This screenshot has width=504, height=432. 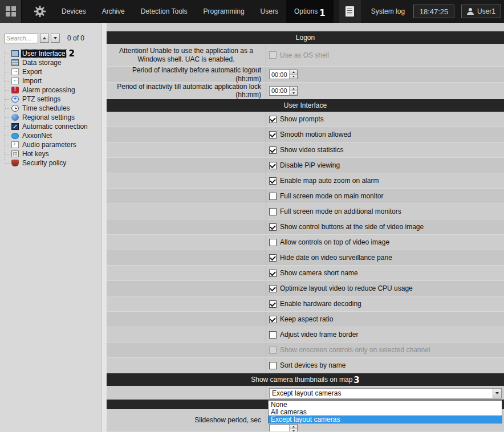 What do you see at coordinates (306, 366) in the screenshot?
I see `option-row-sort-devices-by-name: Sort devices by name` at bounding box center [306, 366].